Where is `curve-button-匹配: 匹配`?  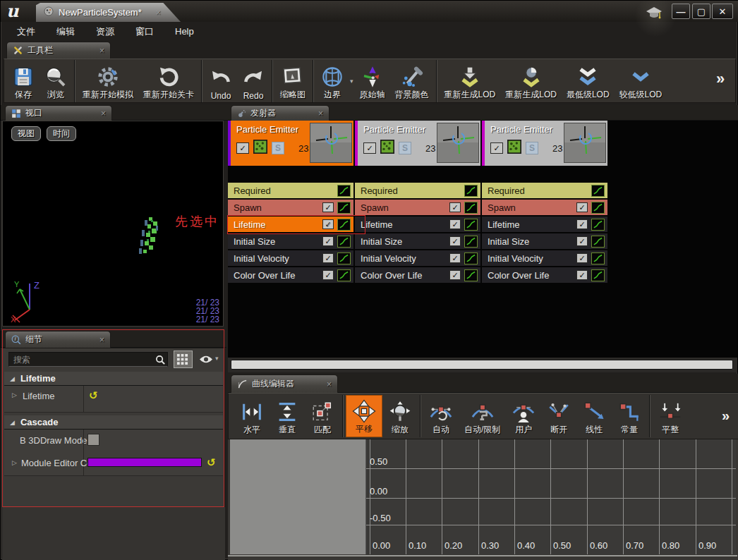 curve-button-匹配: 匹配 is located at coordinates (322, 416).